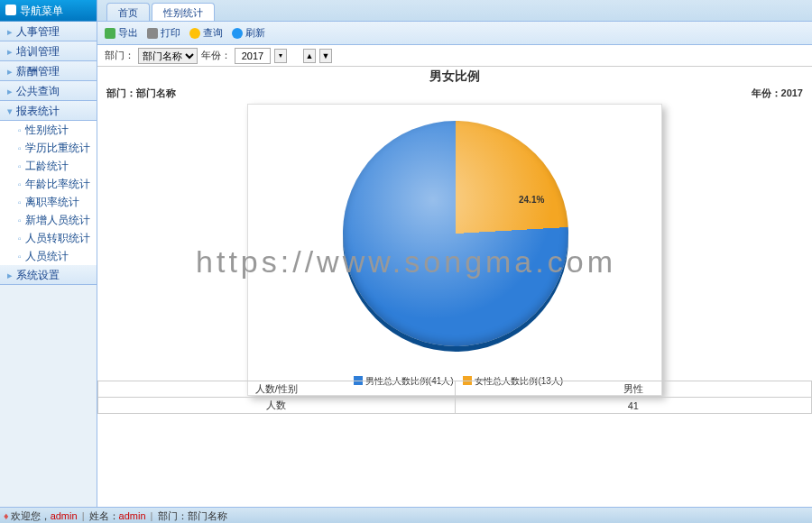 The width and height of the screenshot is (812, 523). Describe the element at coordinates (778, 94) in the screenshot. I see `chart-sub-right: 年份：2017` at that location.